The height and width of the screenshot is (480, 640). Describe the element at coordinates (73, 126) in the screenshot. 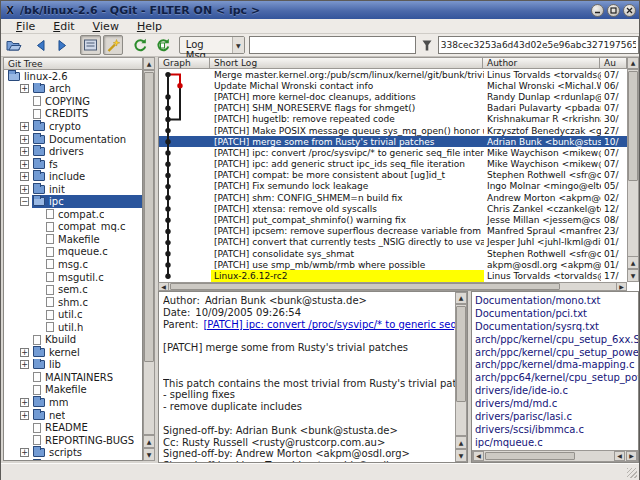

I see `tree-item-crypto: +crypto` at that location.